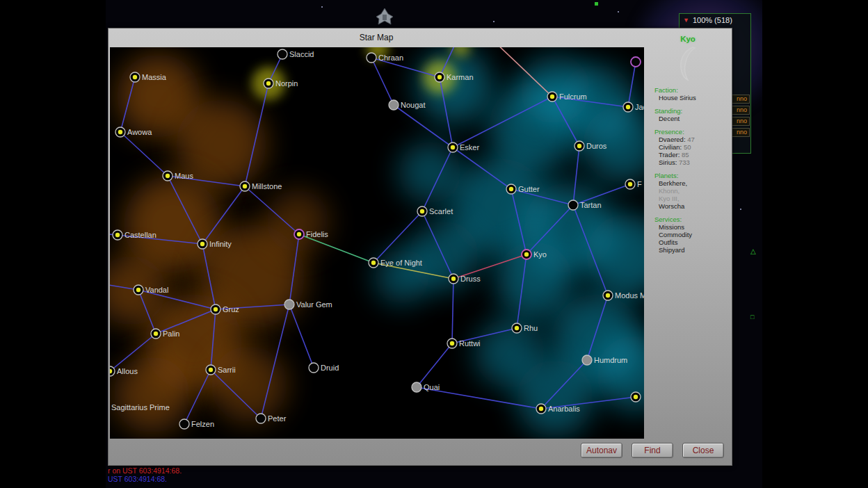 The image size is (868, 488). What do you see at coordinates (197, 424) in the screenshot?
I see `map-system-felzen: Felzen` at bounding box center [197, 424].